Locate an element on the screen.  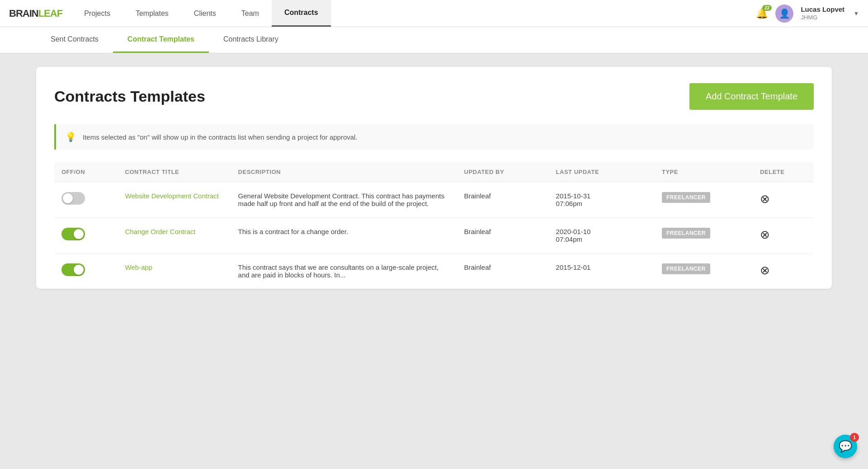
nav-item-team: Team is located at coordinates (250, 14).